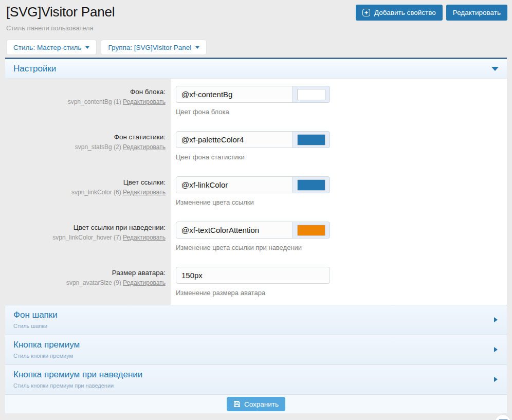 Image resolution: width=512 pixels, height=420 pixels. What do you see at coordinates (88, 272) in the screenshot?
I see `property-label: Размер аватара:` at bounding box center [88, 272].